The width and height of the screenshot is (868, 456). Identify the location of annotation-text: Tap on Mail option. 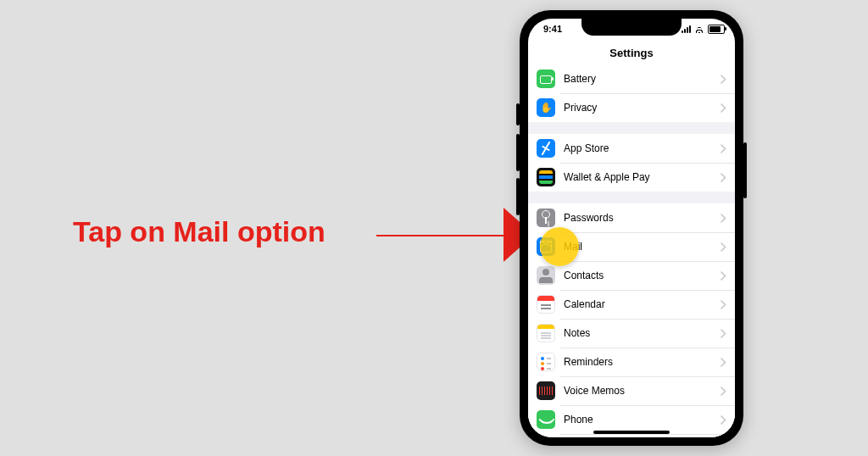
(199, 231).